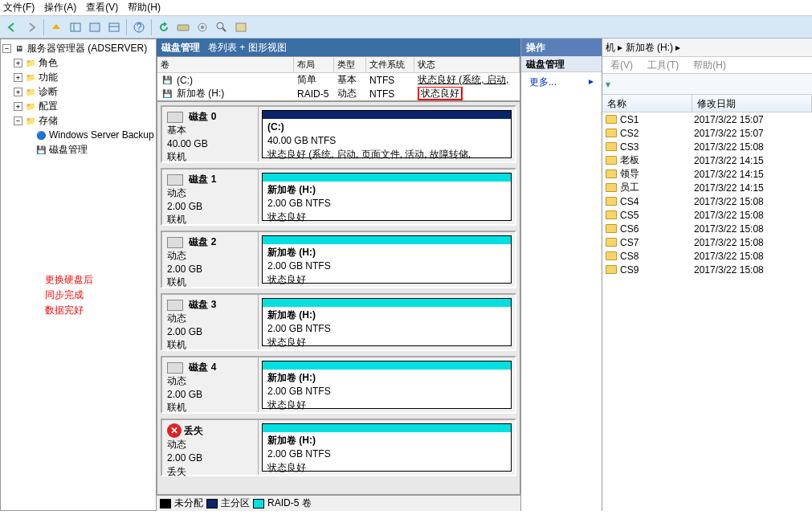  I want to click on up-icon, so click(56, 27).